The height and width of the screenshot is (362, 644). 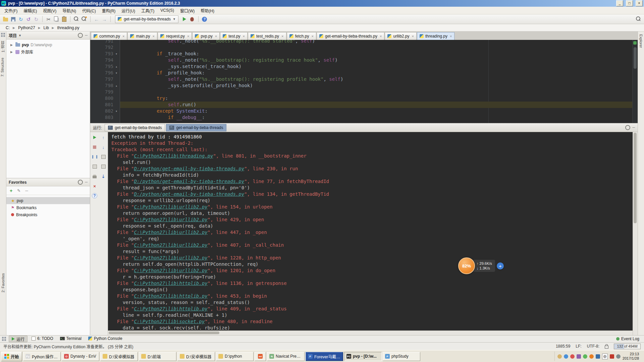 I want to click on line-separator-indicator: LF:, so click(x=578, y=346).